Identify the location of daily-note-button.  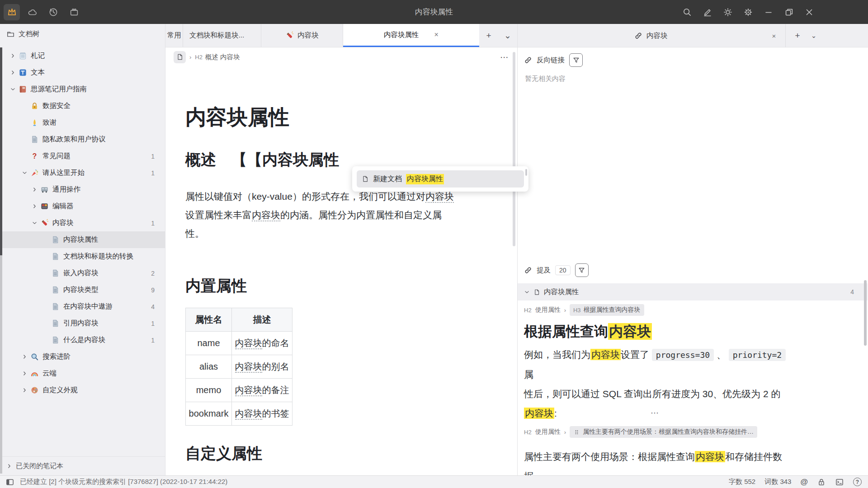
(74, 12).